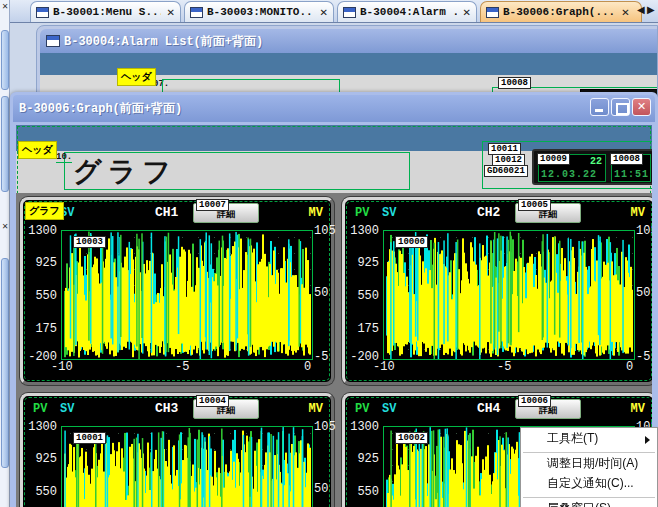  I want to click on graph-panel-ch3: PV SV CH3 10004 詳細 MV 1300 925 550 175 -…, so click(177, 450).